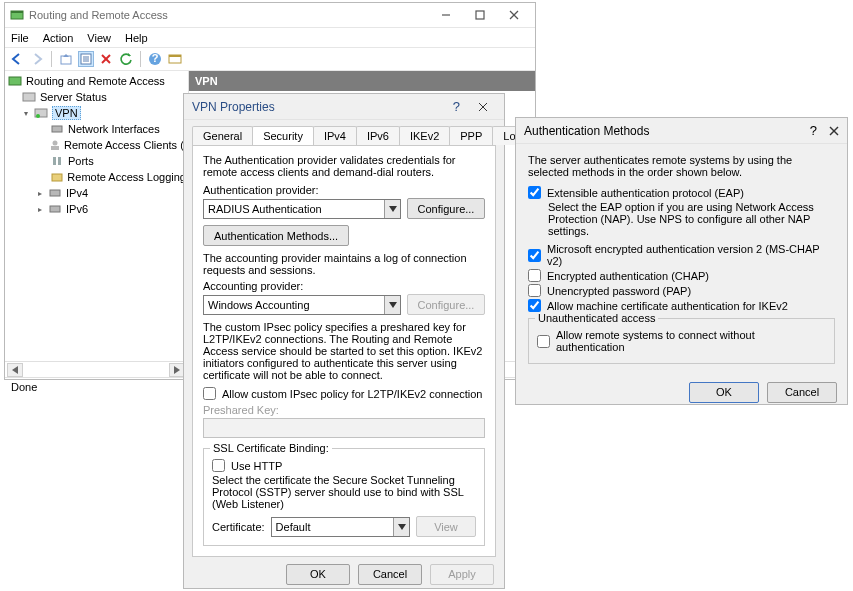 This screenshot has height=591, width=853. I want to click on pap-checkbox: Unencrypted password (PAP), so click(682, 290).